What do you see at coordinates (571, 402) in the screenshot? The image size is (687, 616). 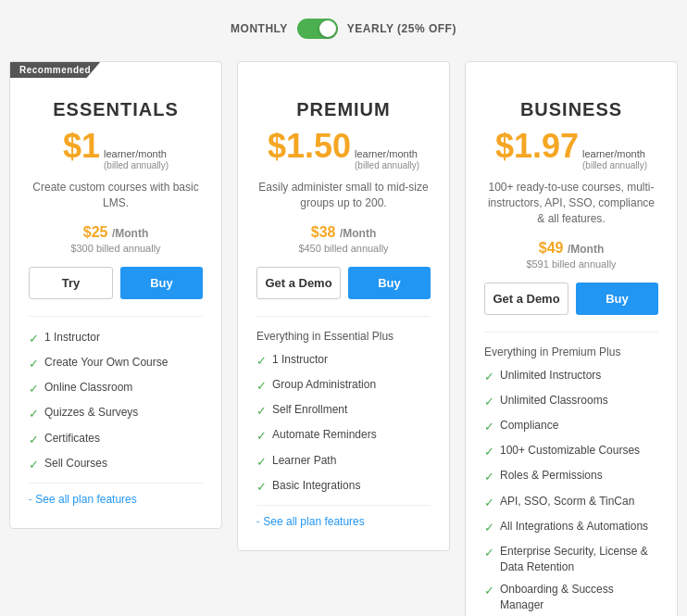 I see `feature-item: ✓ Unlimited Classrooms` at bounding box center [571, 402].